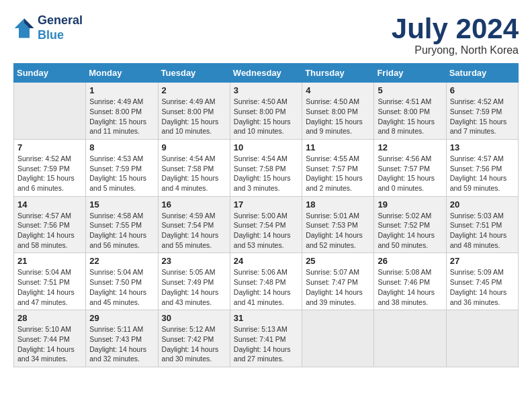 This screenshot has height=411, width=532. What do you see at coordinates (482, 73) in the screenshot?
I see `weekday-header-saturday: Saturday` at bounding box center [482, 73].